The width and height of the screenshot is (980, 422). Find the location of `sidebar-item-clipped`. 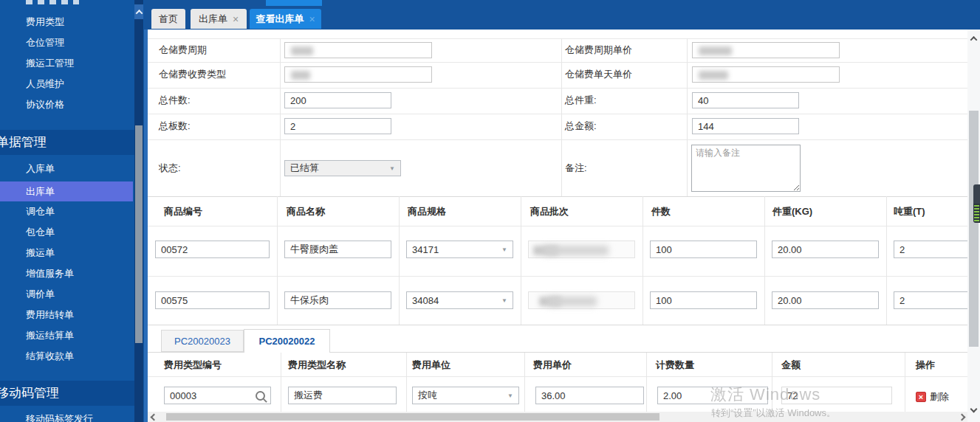

sidebar-item-clipped is located at coordinates (52, 2).